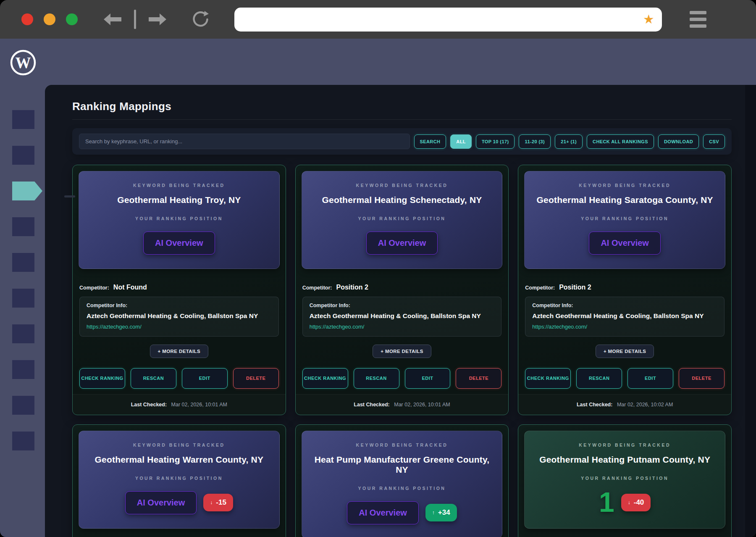  What do you see at coordinates (402, 200) in the screenshot?
I see `keyword-title: Geothermal Heating Schenectady, NY` at bounding box center [402, 200].